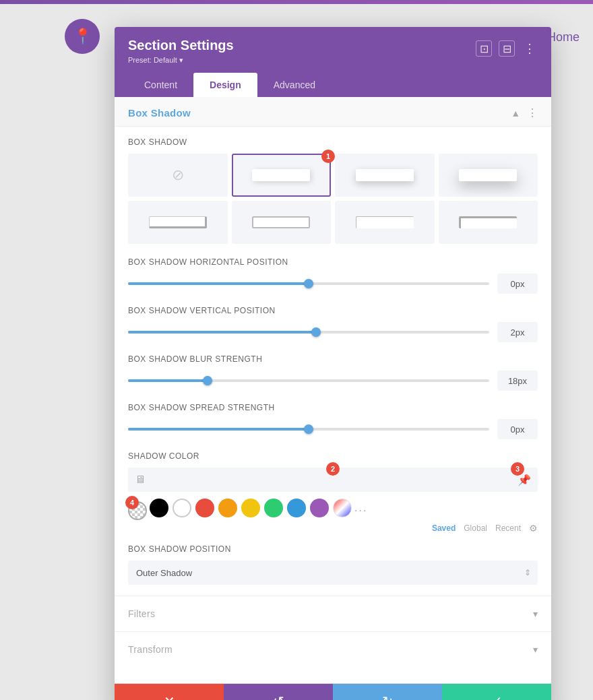 The width and height of the screenshot is (593, 700). What do you see at coordinates (333, 614) in the screenshot?
I see `filters-header: Filters ▾` at bounding box center [333, 614].